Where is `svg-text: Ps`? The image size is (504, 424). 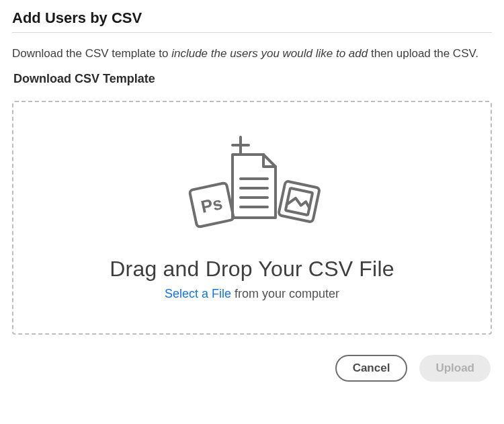
svg-text: Ps is located at coordinates (211, 205).